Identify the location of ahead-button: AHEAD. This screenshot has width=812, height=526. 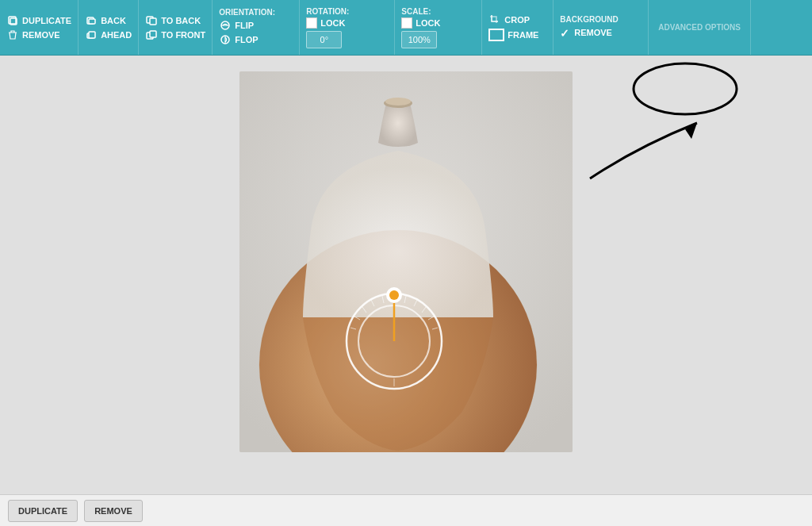
(108, 35).